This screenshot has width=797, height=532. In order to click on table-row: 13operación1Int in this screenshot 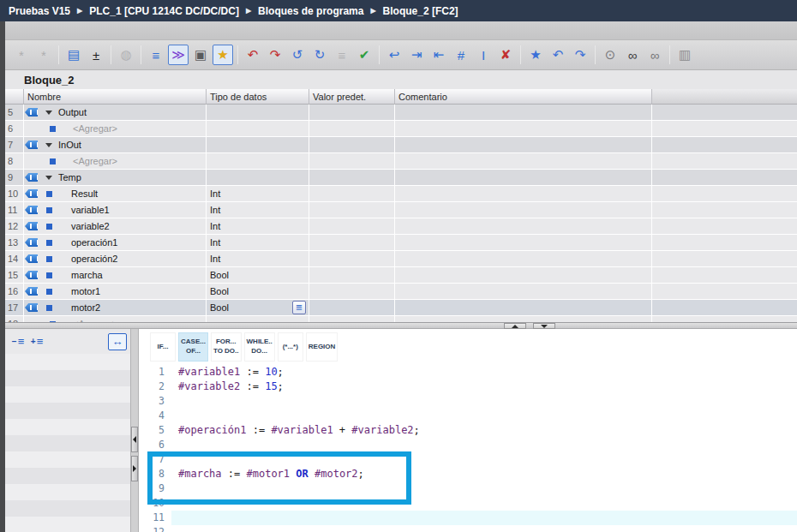, I will do `click(401, 243)`.